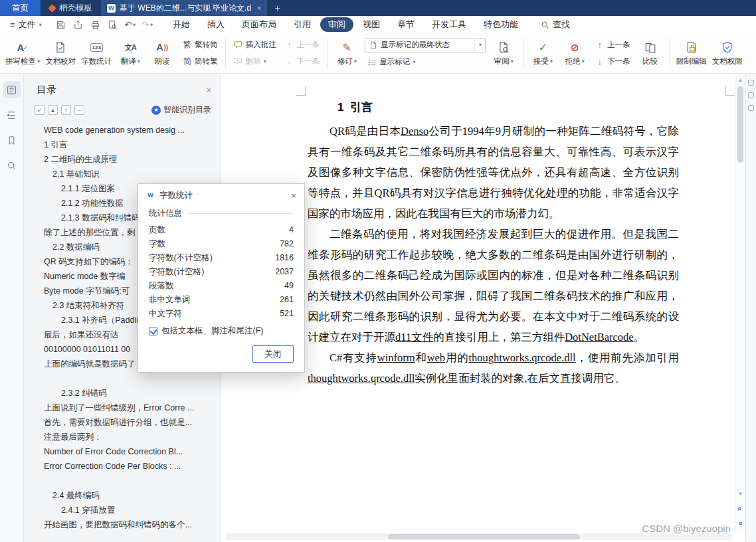 The height and width of the screenshot is (542, 756). What do you see at coordinates (727, 53) in the screenshot?
I see `document-permission-button: 文档权限` at bounding box center [727, 53].